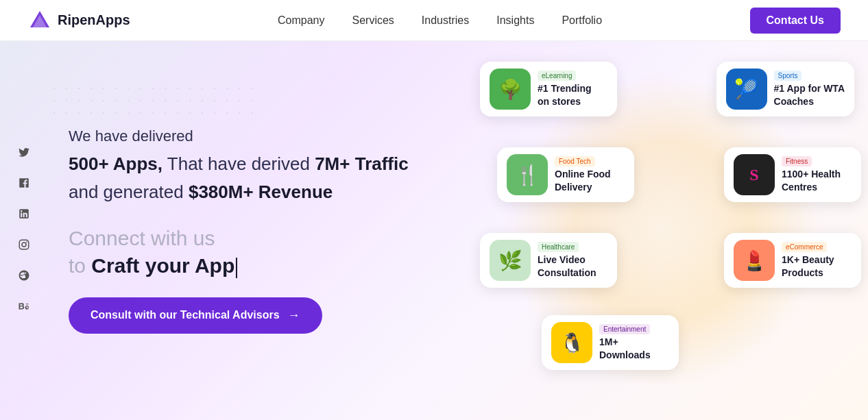  Describe the element at coordinates (185, 315) in the screenshot. I see `consult-label: Consult with our Technical Advisors` at that location.